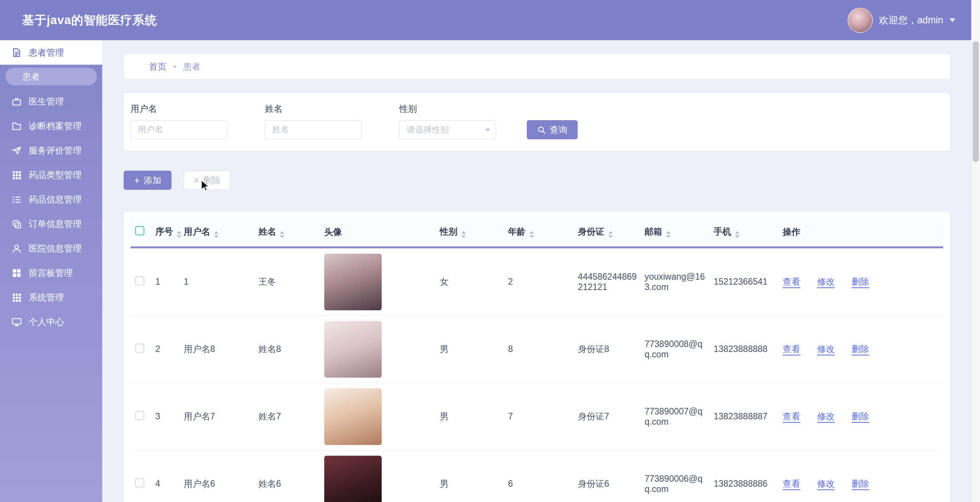  I want to click on cell-age: 6, so click(543, 476).